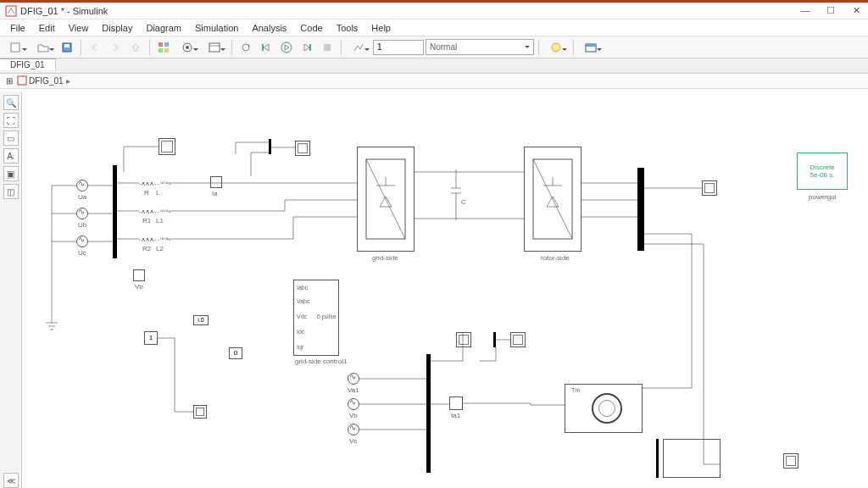  I want to click on app-icon, so click(11, 11).